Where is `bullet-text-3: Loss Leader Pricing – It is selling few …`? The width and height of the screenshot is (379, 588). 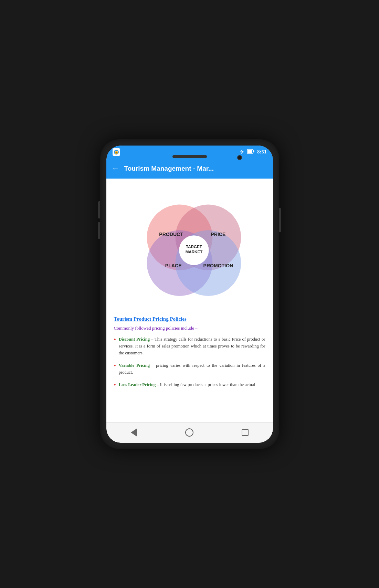
bullet-text-3: Loss Leader Pricing – It is selling few … is located at coordinates (187, 385).